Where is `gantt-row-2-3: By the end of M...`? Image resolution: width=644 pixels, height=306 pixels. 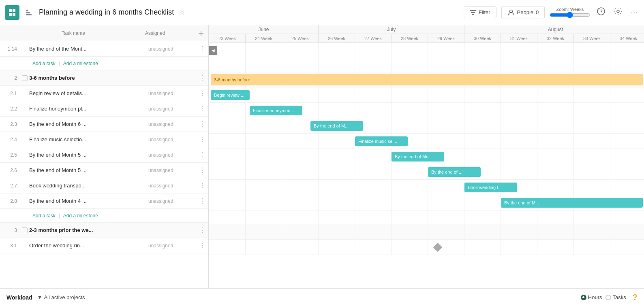
gantt-row-2-3: By the end of M... is located at coordinates (426, 126).